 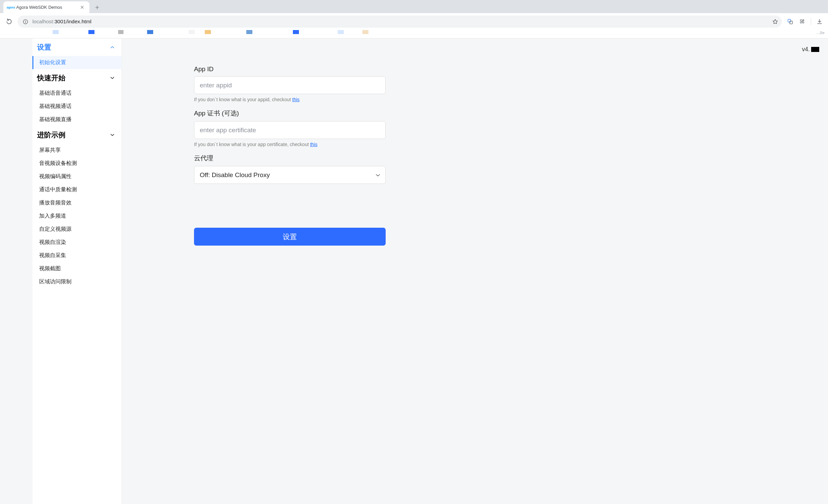 What do you see at coordinates (414, 19) in the screenshot?
I see `browser-chrome: agora Agora WebSDK Demos localhost:3001/…` at bounding box center [414, 19].